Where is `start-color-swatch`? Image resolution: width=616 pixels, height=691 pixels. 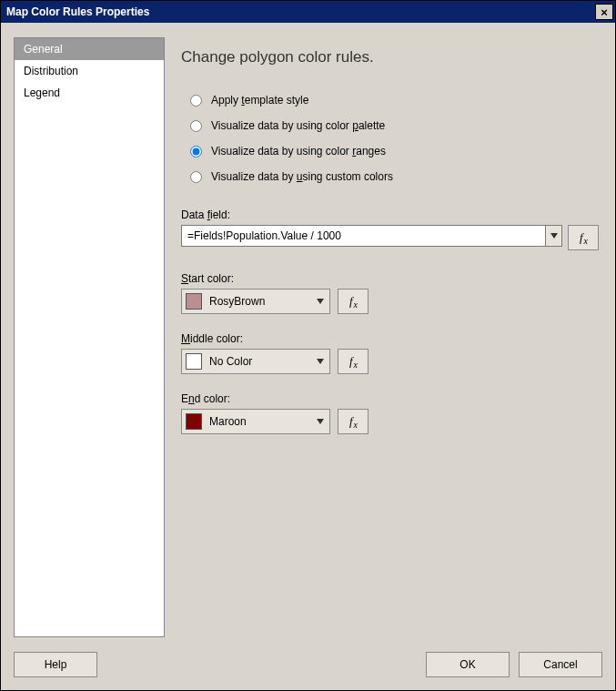 start-color-swatch is located at coordinates (194, 301).